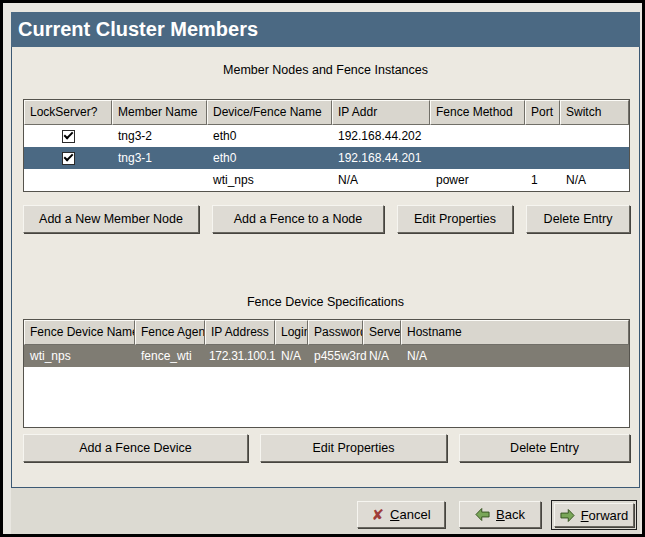  Describe the element at coordinates (80, 332) in the screenshot. I see `column-header-fence-device-name: Fence Device Name` at that location.